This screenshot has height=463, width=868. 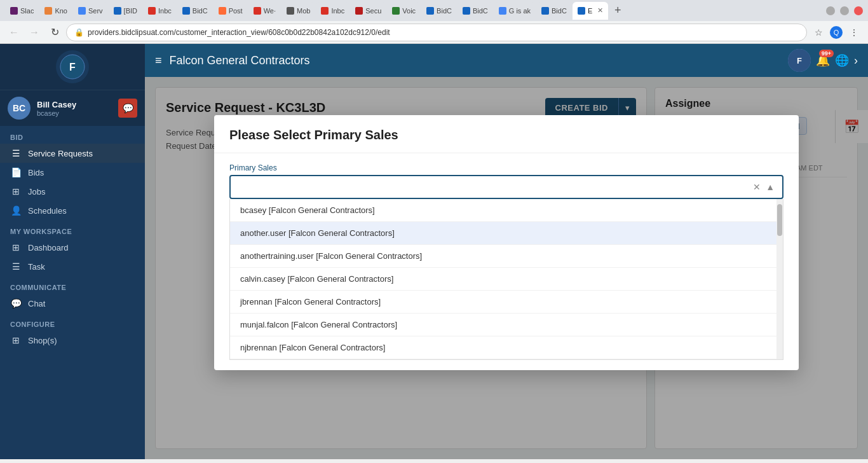 What do you see at coordinates (506, 211) in the screenshot?
I see `dropdown-item-bcasey: bcasey [Falcon General Contractors]` at bounding box center [506, 211].